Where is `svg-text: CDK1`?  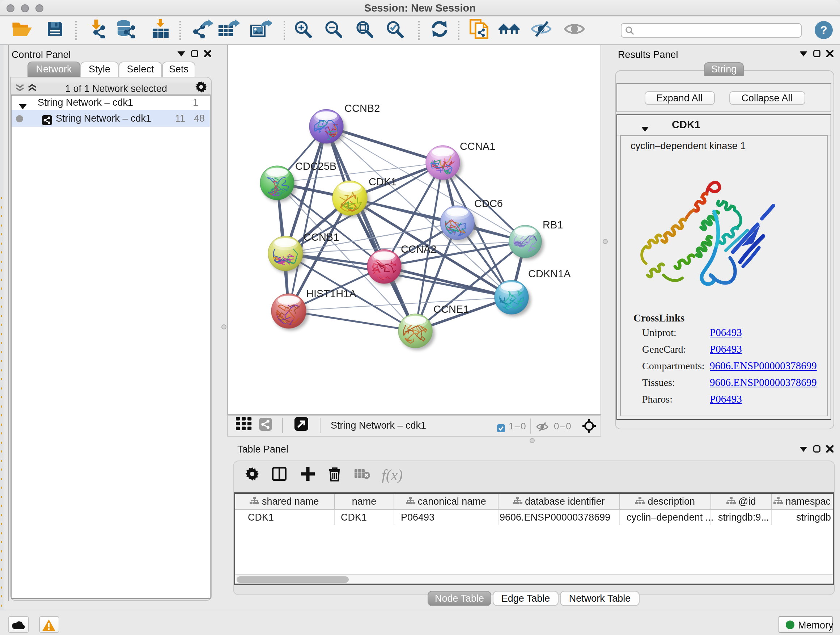 svg-text: CDK1 is located at coordinates (383, 182).